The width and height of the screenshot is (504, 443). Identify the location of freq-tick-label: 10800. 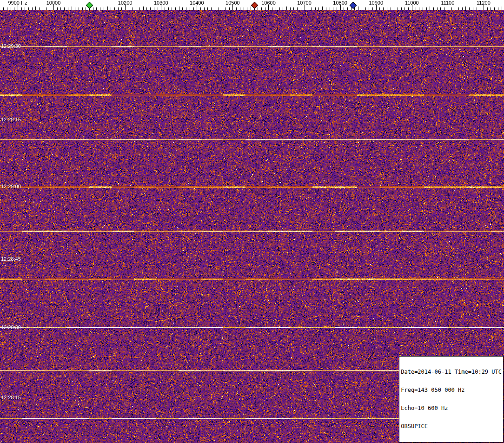
(340, 3).